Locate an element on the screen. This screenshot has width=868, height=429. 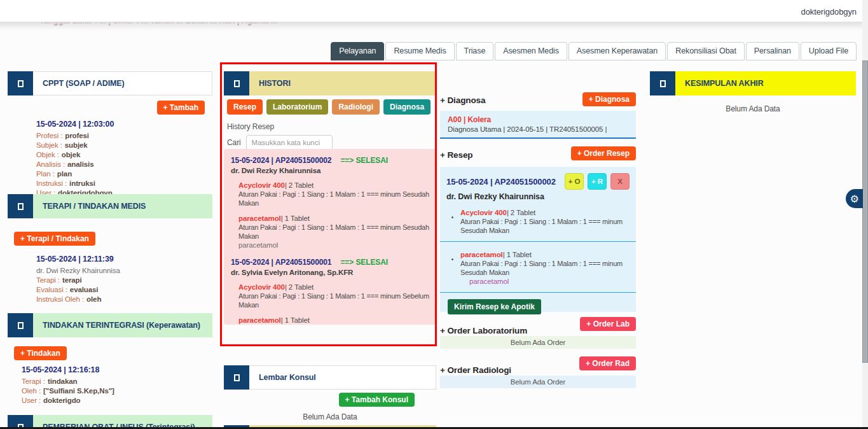
rad-empty-text: Belum Ada Order is located at coordinates (538, 382).